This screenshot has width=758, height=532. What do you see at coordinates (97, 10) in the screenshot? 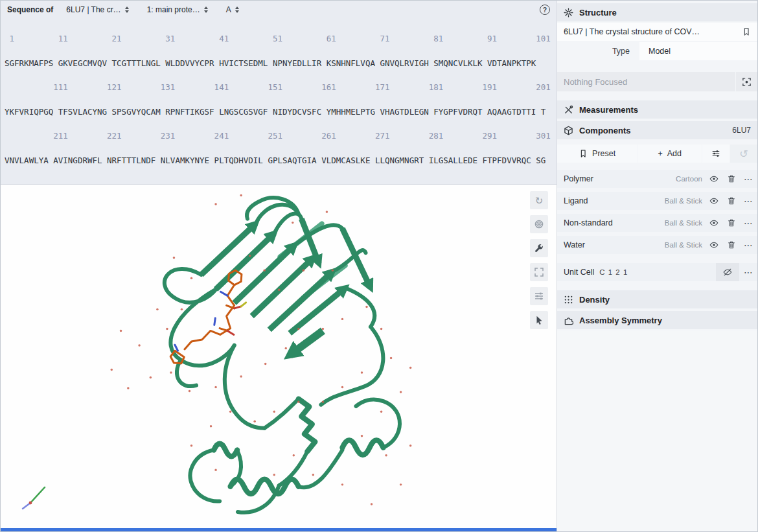
I see `structure-select: 6LU7 | The cr…` at bounding box center [97, 10].